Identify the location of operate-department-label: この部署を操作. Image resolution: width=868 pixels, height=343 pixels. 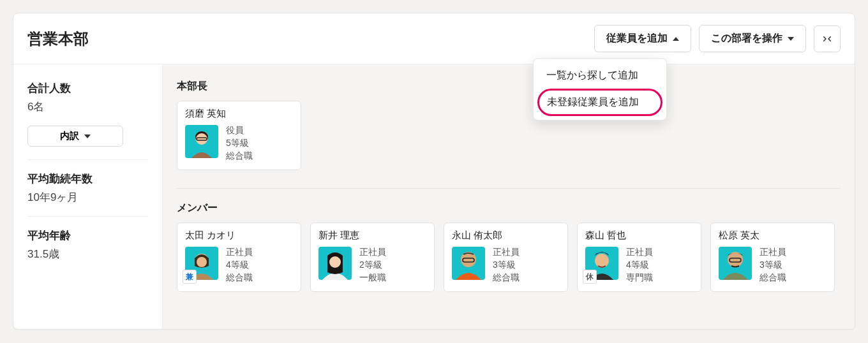
(747, 38).